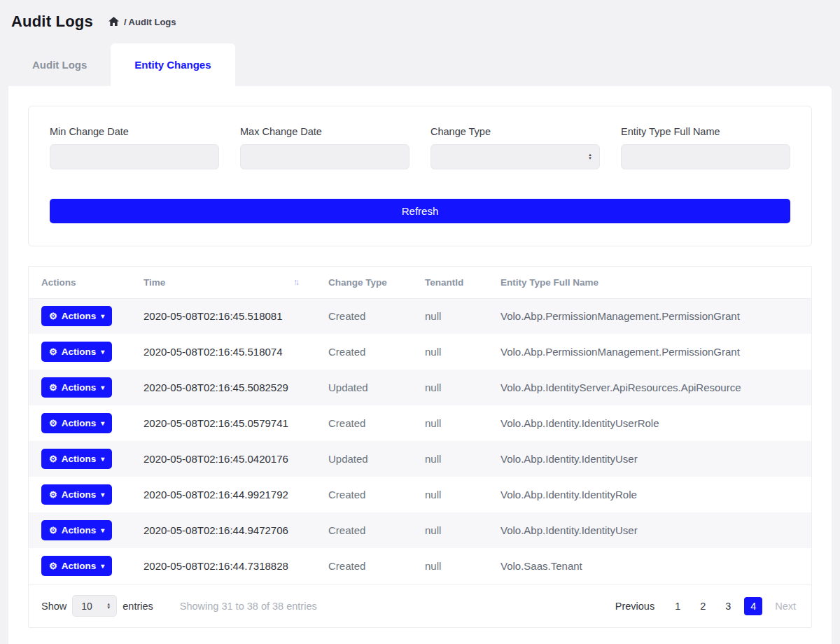  What do you see at coordinates (420, 388) in the screenshot?
I see `table-row: ⚙ Actions ▾ 2020-05-08T02:16:45.5082529 …` at bounding box center [420, 388].